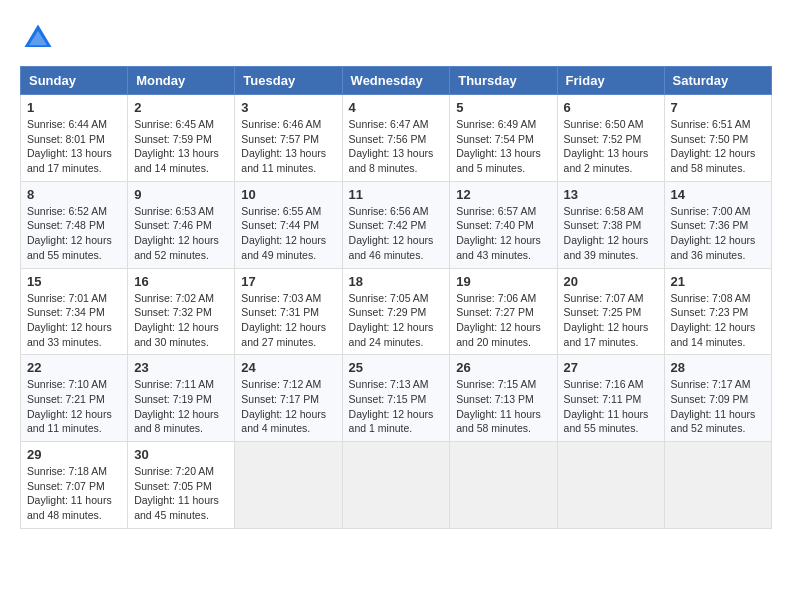 Image resolution: width=792 pixels, height=612 pixels. Describe the element at coordinates (74, 486) in the screenshot. I see `calendar-cell: 29 Sunrise: 7:18 AM Sunset: 7:07 PM Dayl…` at that location.